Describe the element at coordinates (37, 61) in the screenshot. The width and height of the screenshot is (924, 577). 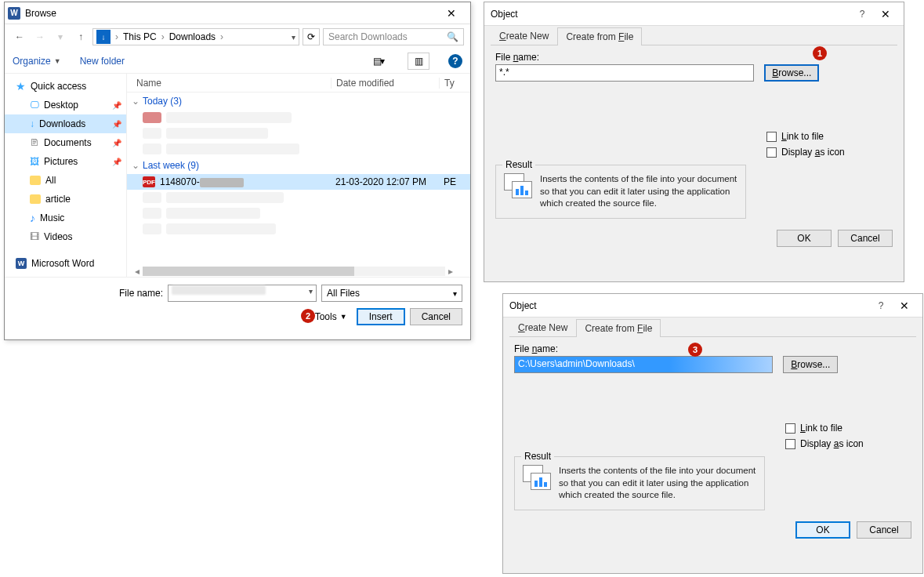
I see `organize-menu: Organize▼` at that location.